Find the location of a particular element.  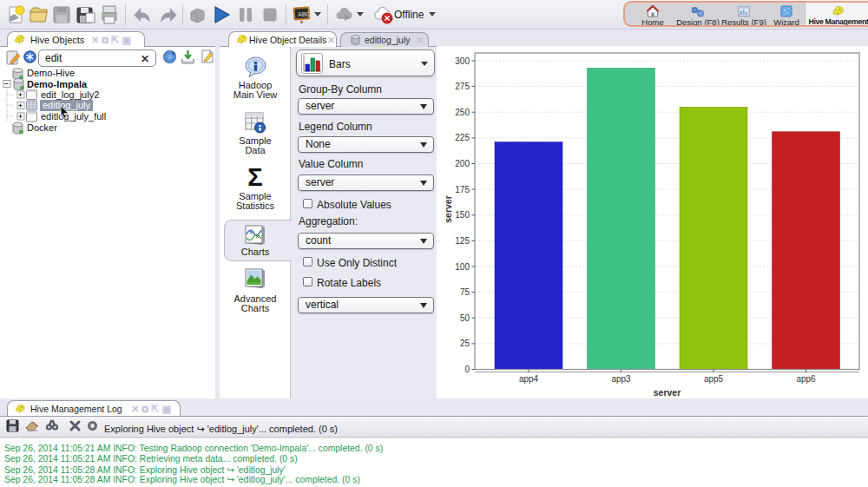

svg-text: 75 is located at coordinates (465, 292).